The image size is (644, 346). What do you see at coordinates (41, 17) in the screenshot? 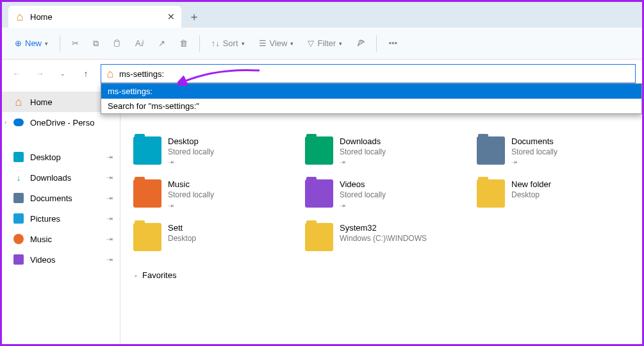
I see `tab-title: Home` at bounding box center [41, 17].